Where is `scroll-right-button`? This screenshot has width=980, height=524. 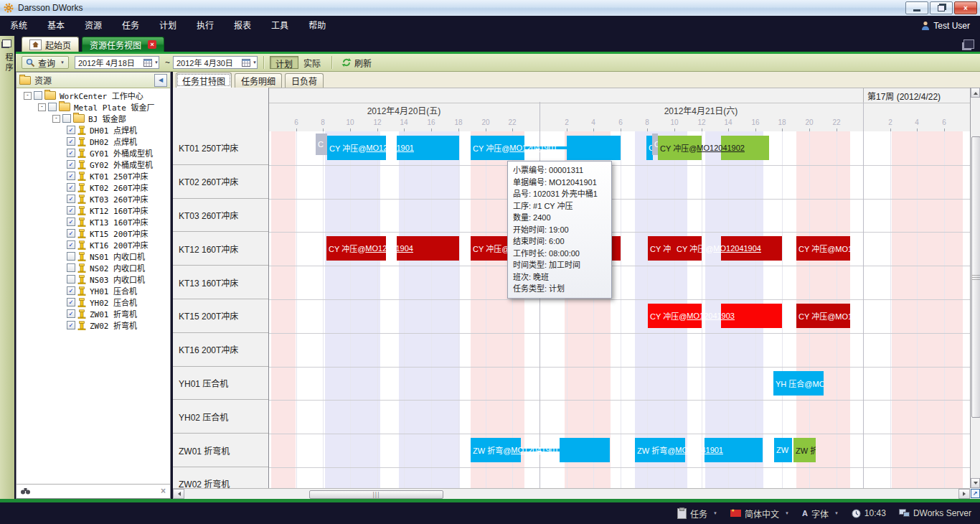 scroll-right-button is located at coordinates (964, 494).